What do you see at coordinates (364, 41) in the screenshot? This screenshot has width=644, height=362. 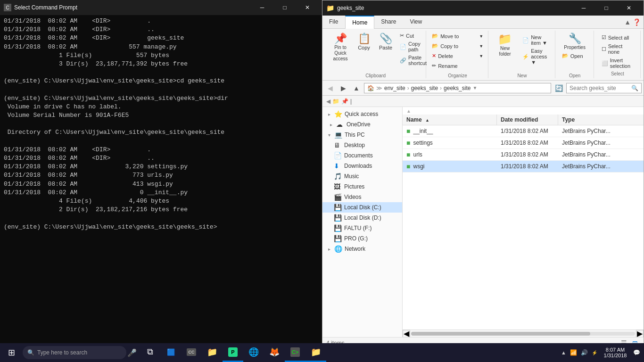 I see `copy-button: 📋 Copy` at bounding box center [364, 41].